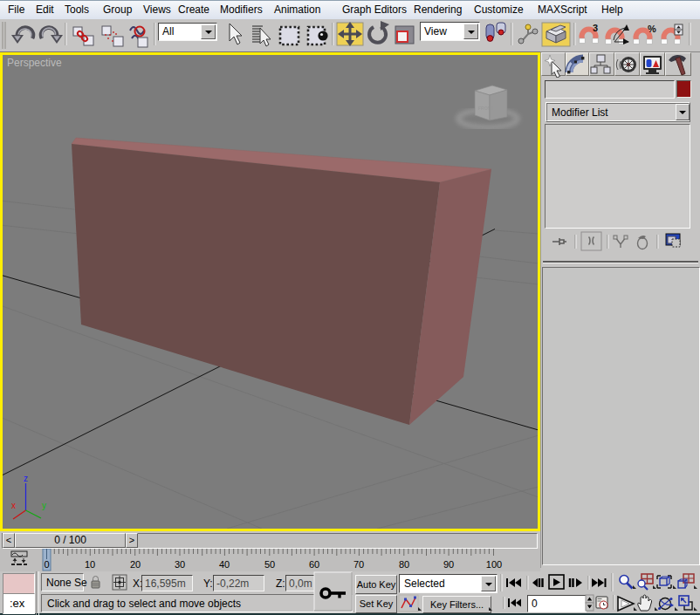  What do you see at coordinates (359, 564) in the screenshot?
I see `svg-text: 70` at bounding box center [359, 564].